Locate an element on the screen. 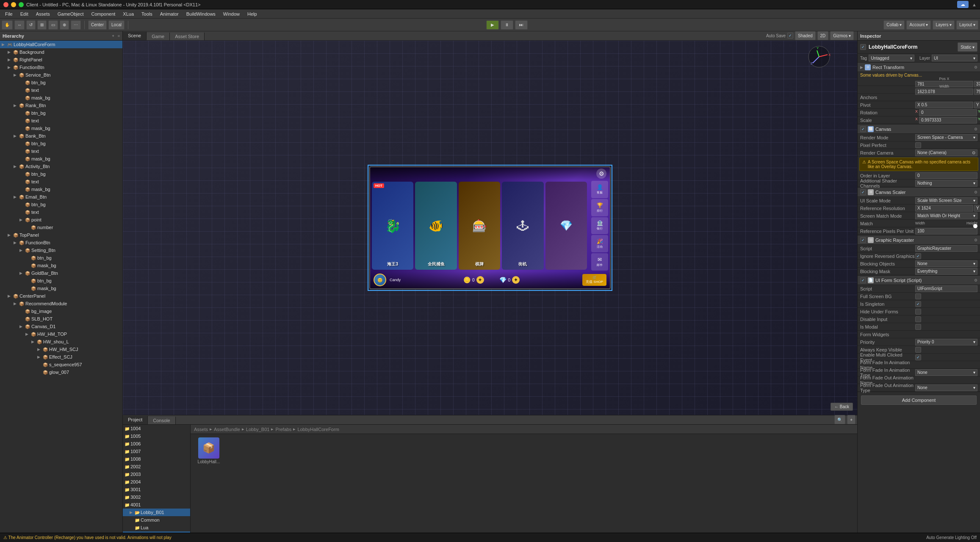  scaler-settings-icon: ⚙ is located at coordinates (976, 192).